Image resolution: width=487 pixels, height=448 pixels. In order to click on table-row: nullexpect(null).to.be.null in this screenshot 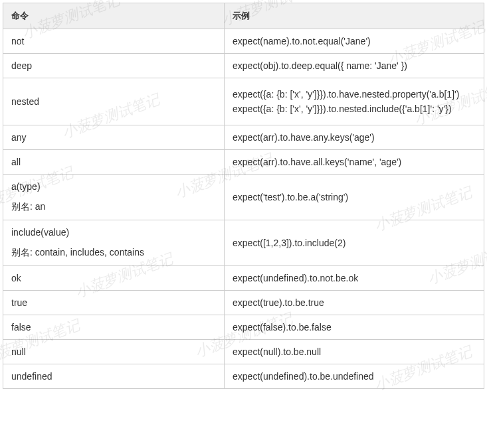, I will do `click(244, 352)`.